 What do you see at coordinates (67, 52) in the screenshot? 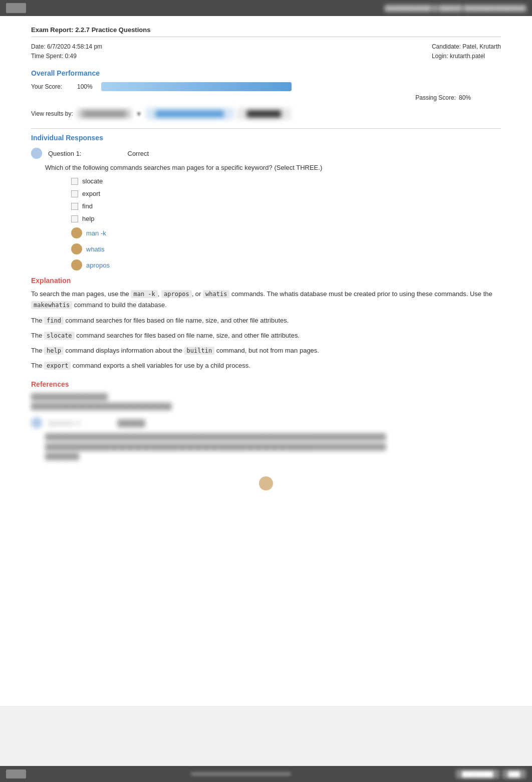
I see `exam-meta-left: Date: 6/7/2020 4:58:14 pm Time Spent: 0:…` at bounding box center [67, 52].